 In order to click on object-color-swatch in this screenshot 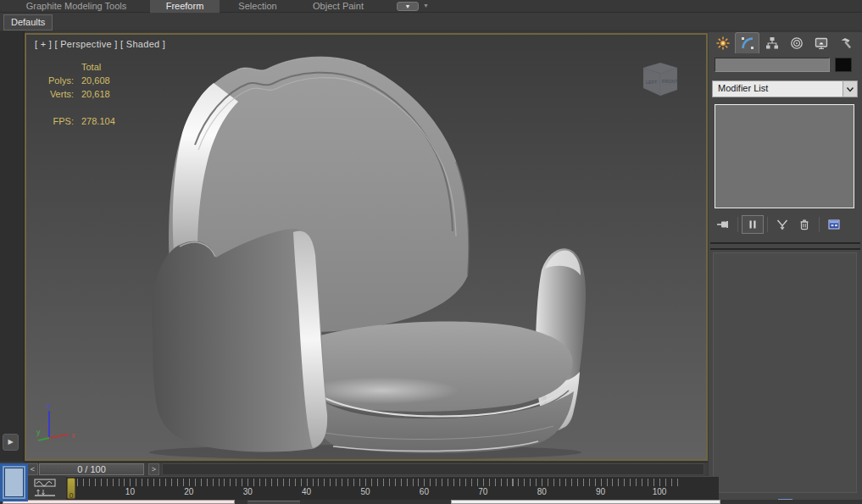, I will do `click(843, 64)`.